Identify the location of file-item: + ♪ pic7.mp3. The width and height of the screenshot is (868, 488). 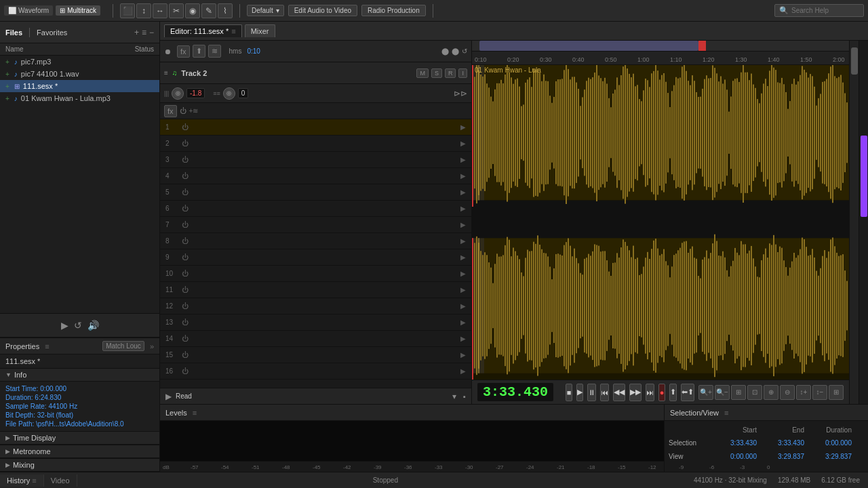
(80, 62).